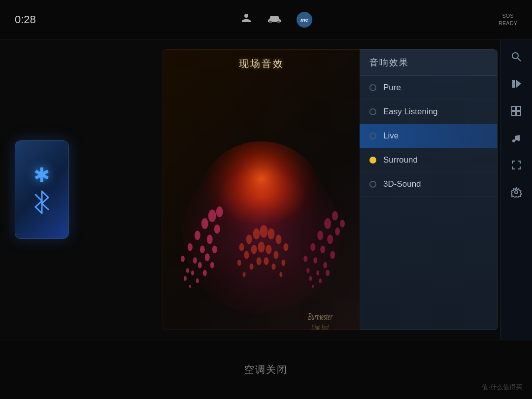 This screenshot has height=399, width=532. Describe the element at coordinates (516, 84) in the screenshot. I see `play-pause-button` at that location.